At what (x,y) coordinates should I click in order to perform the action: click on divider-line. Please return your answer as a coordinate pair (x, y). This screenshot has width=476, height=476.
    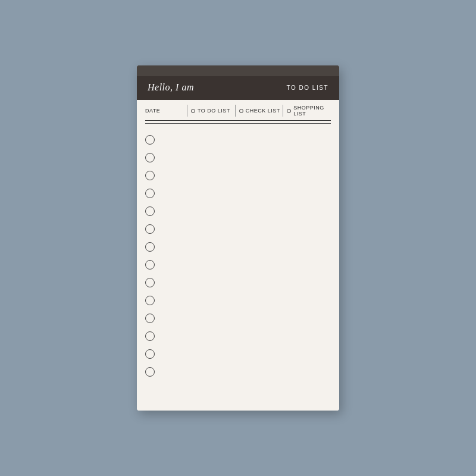
    Looking at the image, I should click on (238, 124).